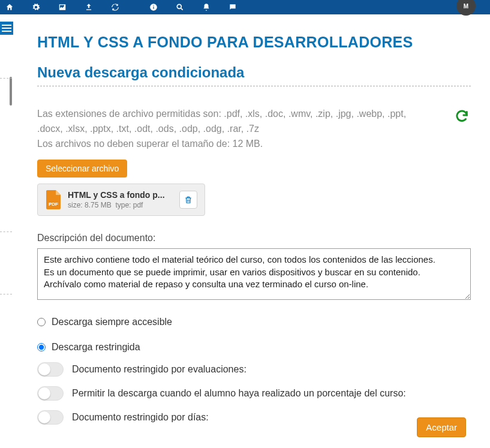 The image size is (490, 448). Describe the element at coordinates (254, 73) in the screenshot. I see `section-title: Nueva descarga condicionada` at that location.